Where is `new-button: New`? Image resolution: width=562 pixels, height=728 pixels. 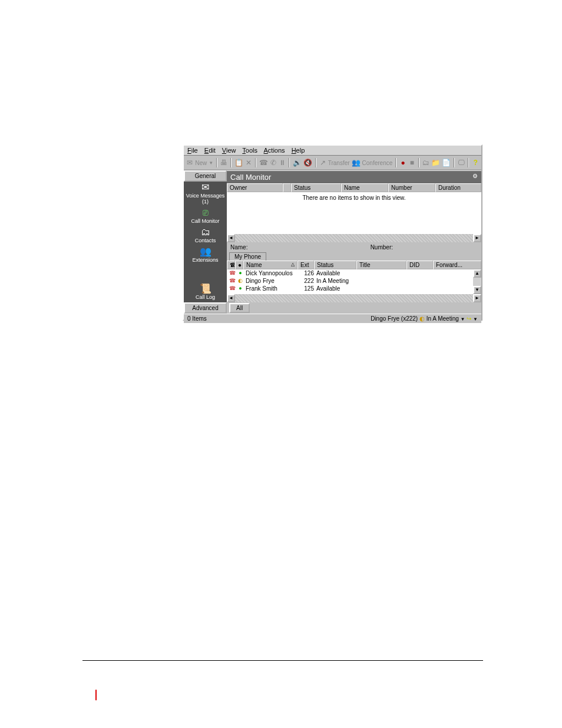
new-button: New is located at coordinates (201, 163).